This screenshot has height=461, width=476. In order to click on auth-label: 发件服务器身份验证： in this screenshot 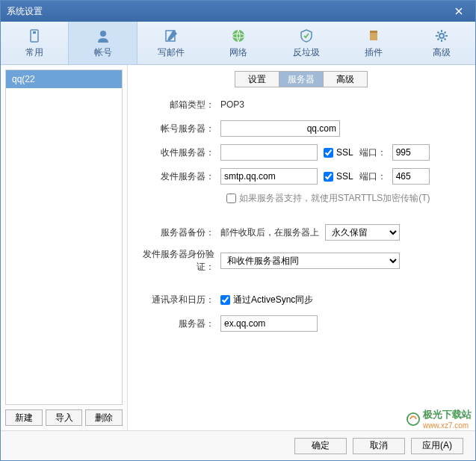, I will do `click(179, 261)`.